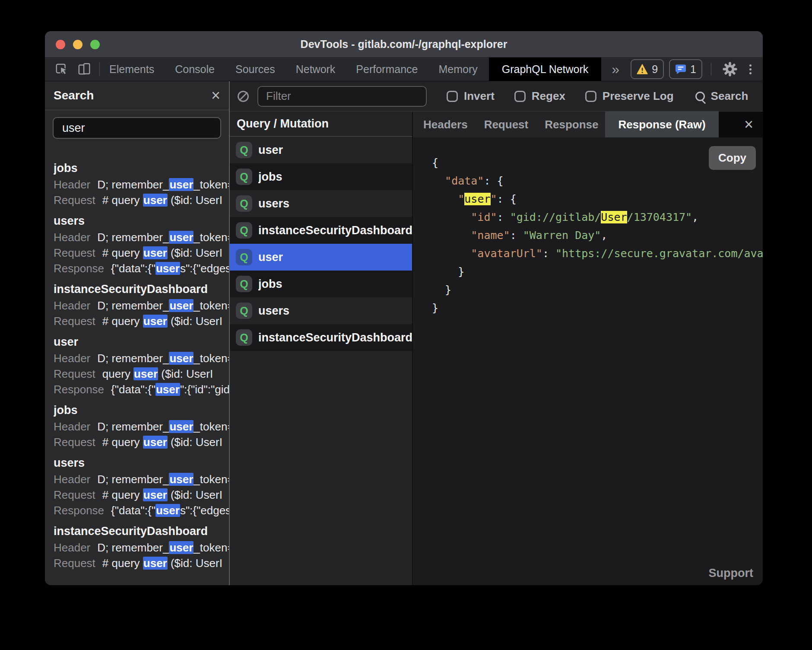  What do you see at coordinates (751, 69) in the screenshot?
I see `kebab-menu-icon` at bounding box center [751, 69].